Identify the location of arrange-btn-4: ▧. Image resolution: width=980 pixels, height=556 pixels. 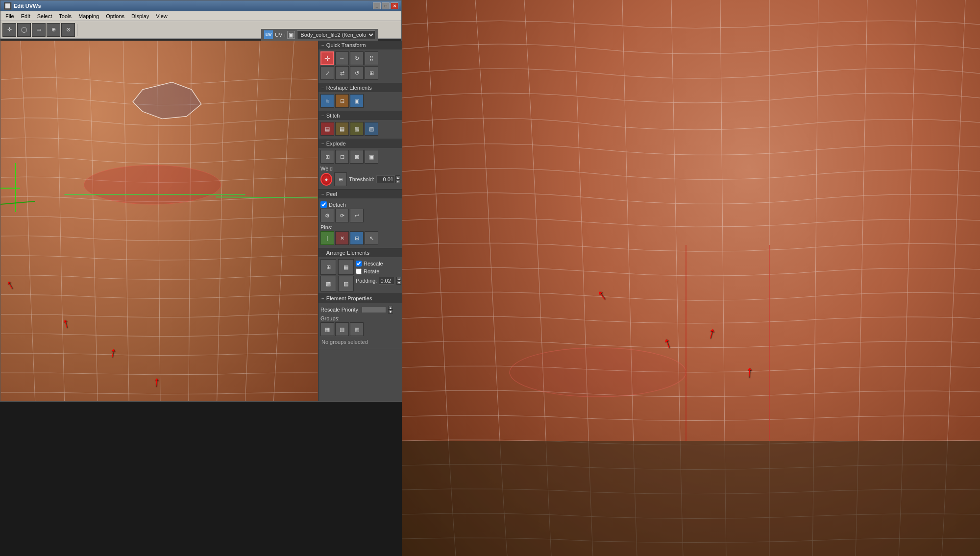
(346, 284).